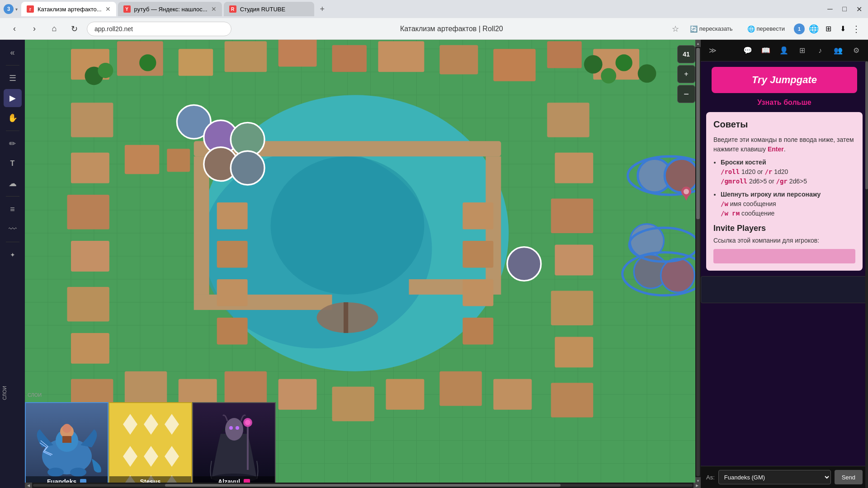 The height and width of the screenshot is (488, 868). What do you see at coordinates (675, 29) in the screenshot?
I see `bookmark-button: ☆` at bounding box center [675, 29].